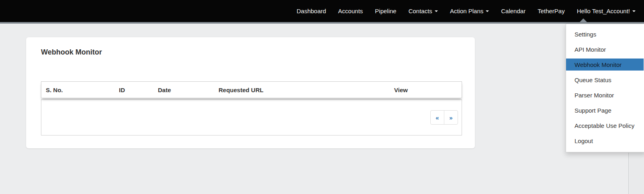 Image resolution: width=644 pixels, height=194 pixels. I want to click on column-header-sno: S. No., so click(78, 90).